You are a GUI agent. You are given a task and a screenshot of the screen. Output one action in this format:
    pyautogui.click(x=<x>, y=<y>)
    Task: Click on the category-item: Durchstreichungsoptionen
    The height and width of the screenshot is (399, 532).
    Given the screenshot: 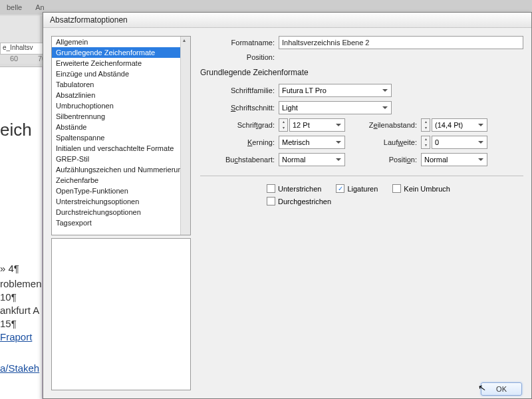 What is the action you would take?
    pyautogui.click(x=121, y=212)
    